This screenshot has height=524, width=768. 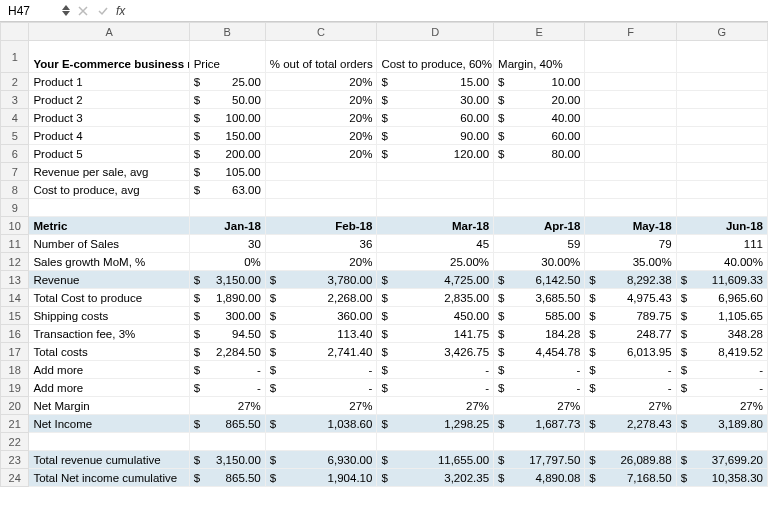 I want to click on cell-B7: $105.00, so click(x=227, y=172).